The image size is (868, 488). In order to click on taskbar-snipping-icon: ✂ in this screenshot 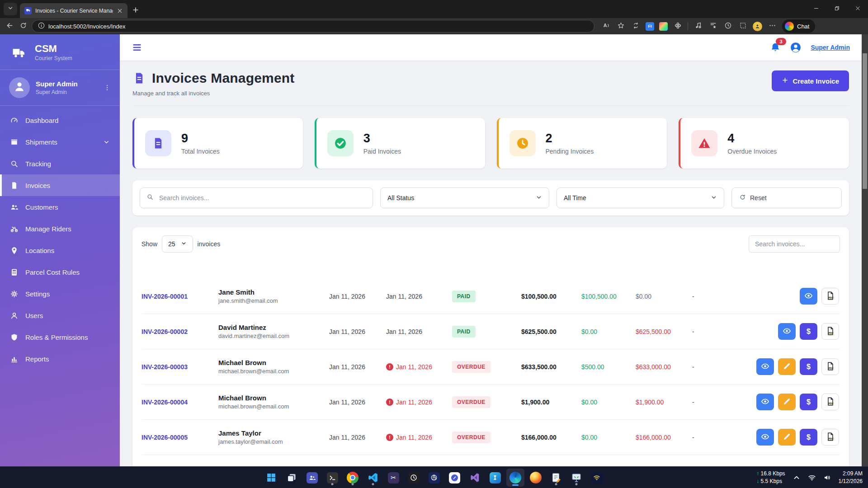, I will do `click(393, 478)`.